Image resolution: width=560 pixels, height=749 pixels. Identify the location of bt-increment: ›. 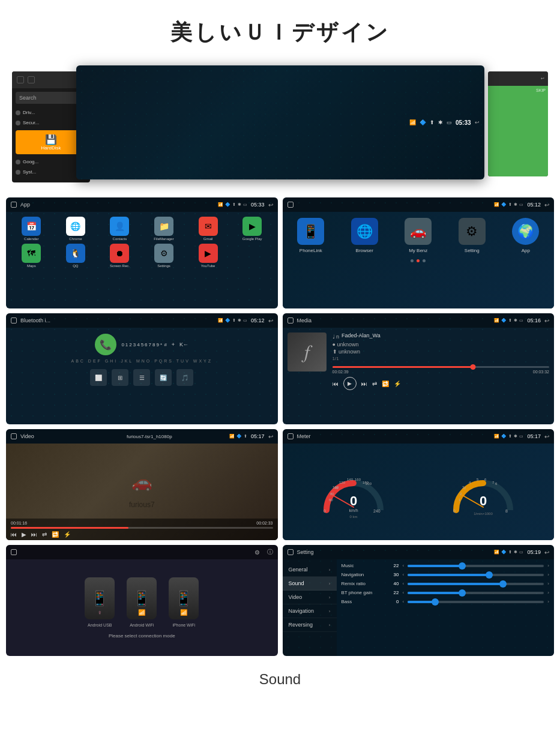
(549, 593).